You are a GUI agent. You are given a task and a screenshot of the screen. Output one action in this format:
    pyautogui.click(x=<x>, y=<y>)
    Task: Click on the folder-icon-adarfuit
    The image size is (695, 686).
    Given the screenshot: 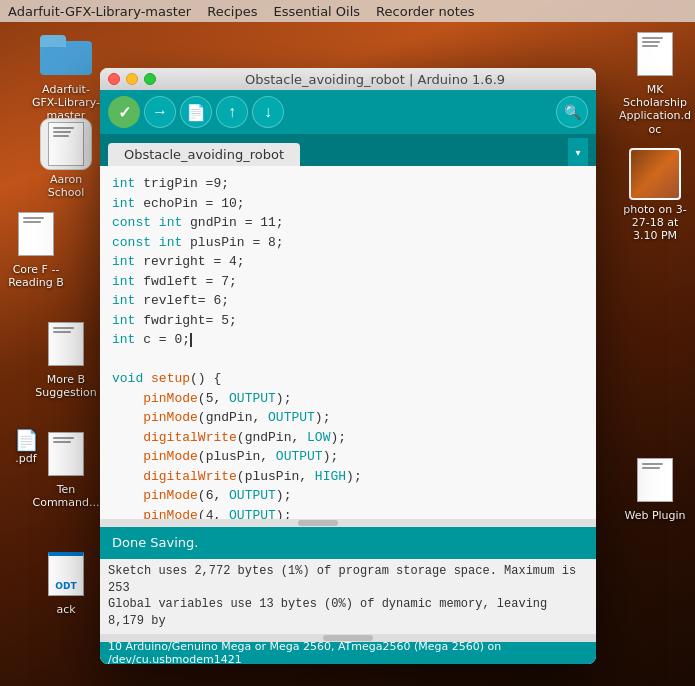 What is the action you would take?
    pyautogui.click(x=66, y=54)
    